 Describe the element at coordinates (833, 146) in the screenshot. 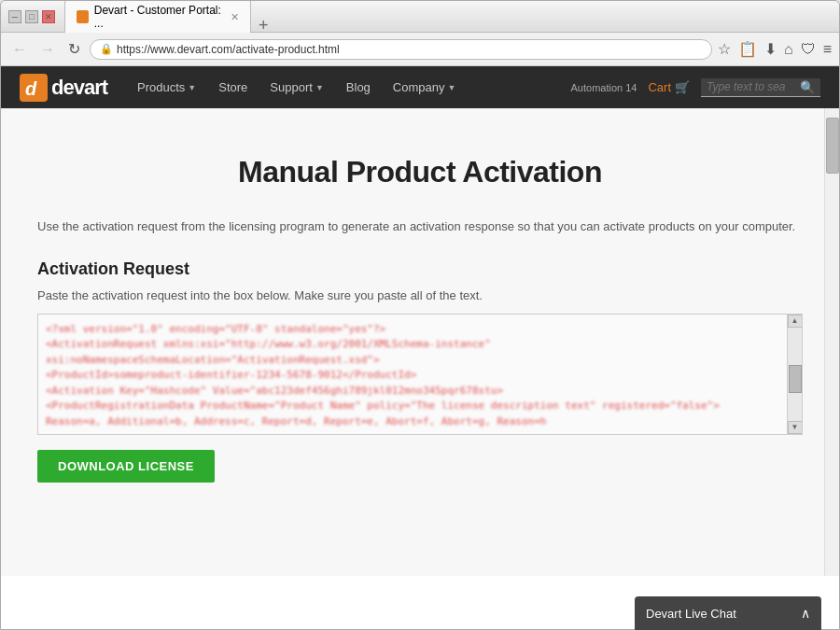

I see `page-scroll-thumb` at that location.